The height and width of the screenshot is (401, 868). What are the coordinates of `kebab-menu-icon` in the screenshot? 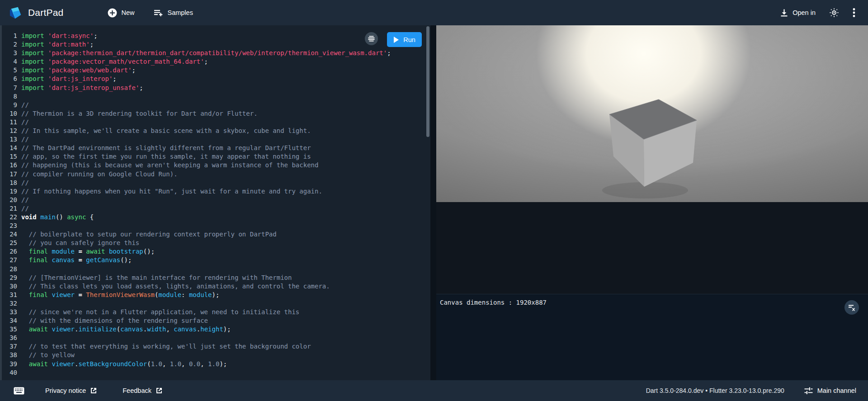 It's located at (854, 13).